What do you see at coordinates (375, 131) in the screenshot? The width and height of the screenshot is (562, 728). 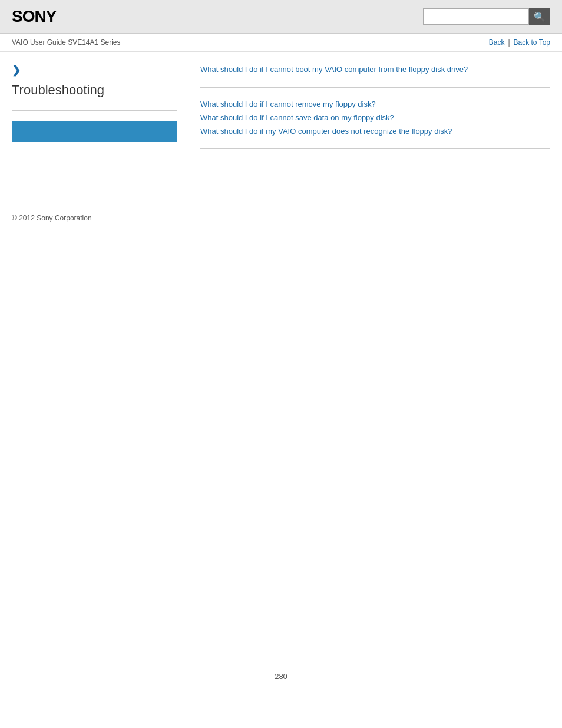 I see `secondary-link-3: What should I do if my VAIO computer doe…` at bounding box center [375, 131].